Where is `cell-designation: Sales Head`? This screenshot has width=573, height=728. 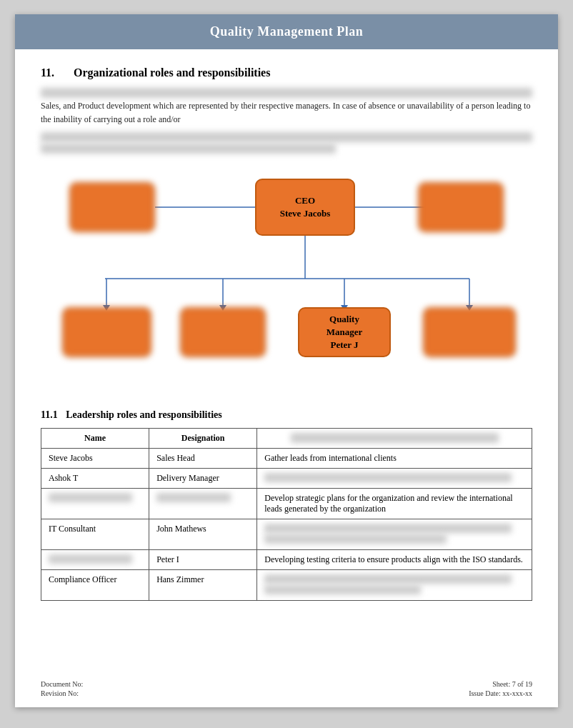
cell-designation: Sales Head is located at coordinates (203, 459).